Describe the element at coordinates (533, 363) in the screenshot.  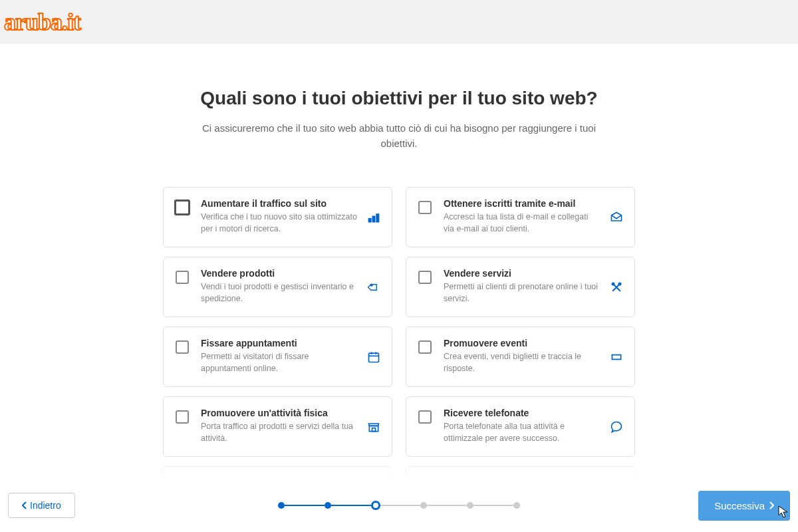
I see `card-description: Crea eventi, vendi biglietti e traccia l…` at that location.